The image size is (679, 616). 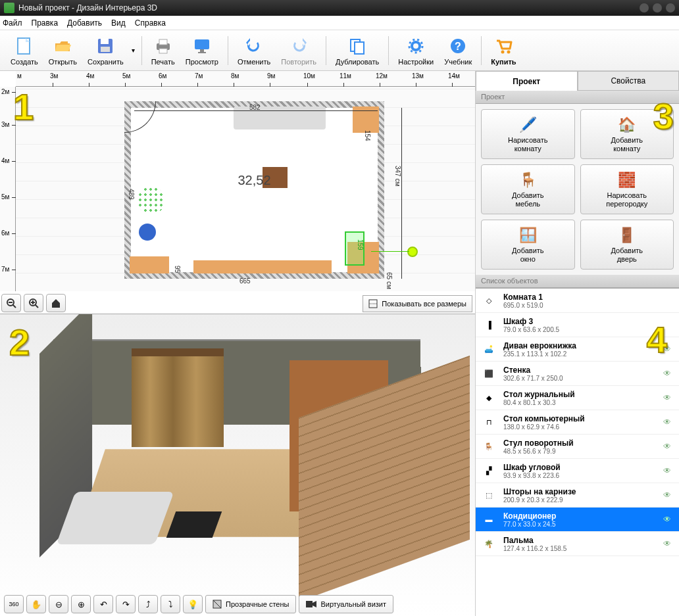 What do you see at coordinates (489, 422) in the screenshot?
I see `object-thumb-icon: ⊓` at bounding box center [489, 422].